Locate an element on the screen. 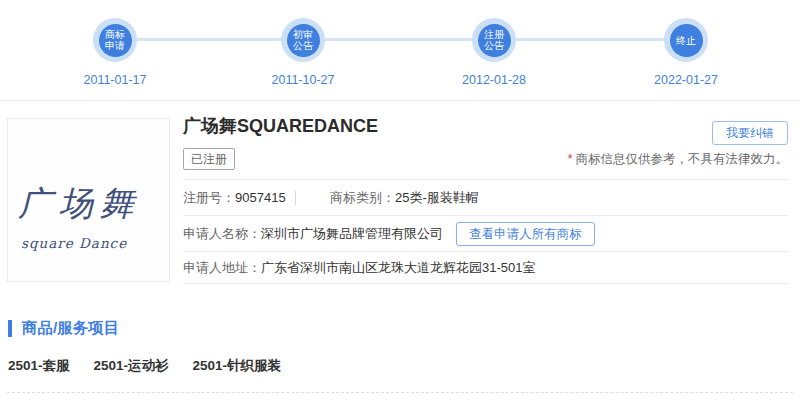 The image size is (800, 400). trademark-image-cn-text: 广场舞 is located at coordinates (80, 204).